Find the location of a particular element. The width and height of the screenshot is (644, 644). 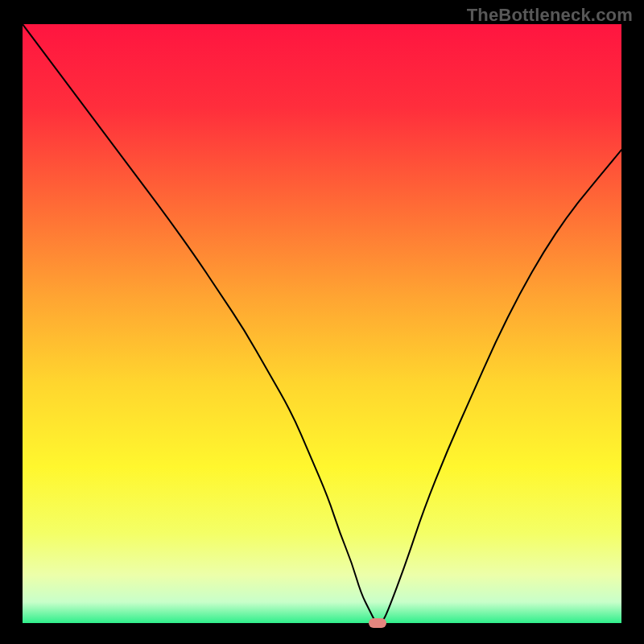

watermark-text: TheBottleneck.com is located at coordinates (550, 15).